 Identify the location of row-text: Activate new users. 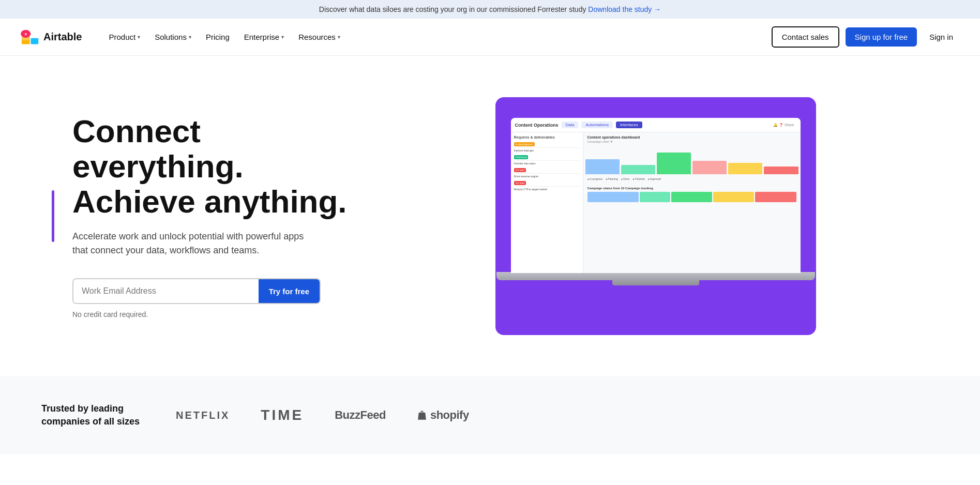
(547, 164).